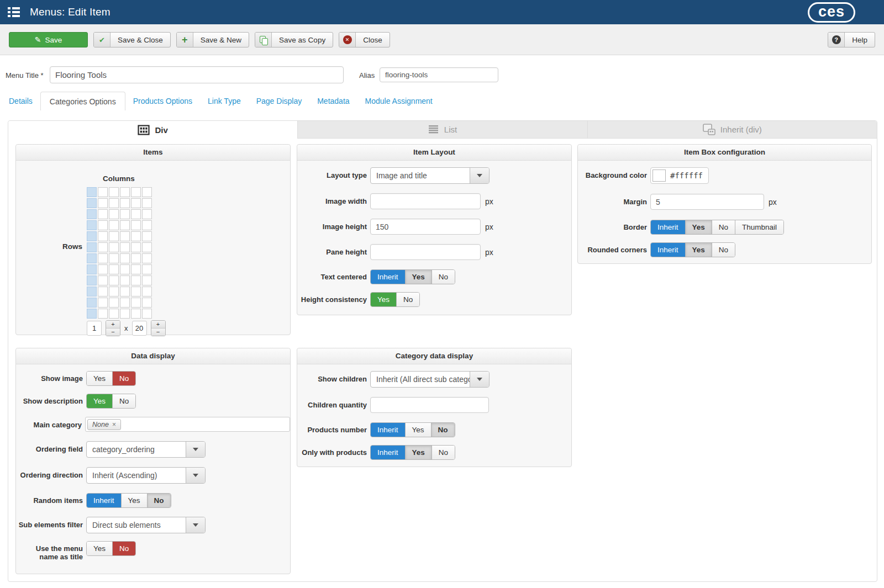  What do you see at coordinates (425, 226) in the screenshot?
I see `image-height-input` at bounding box center [425, 226].